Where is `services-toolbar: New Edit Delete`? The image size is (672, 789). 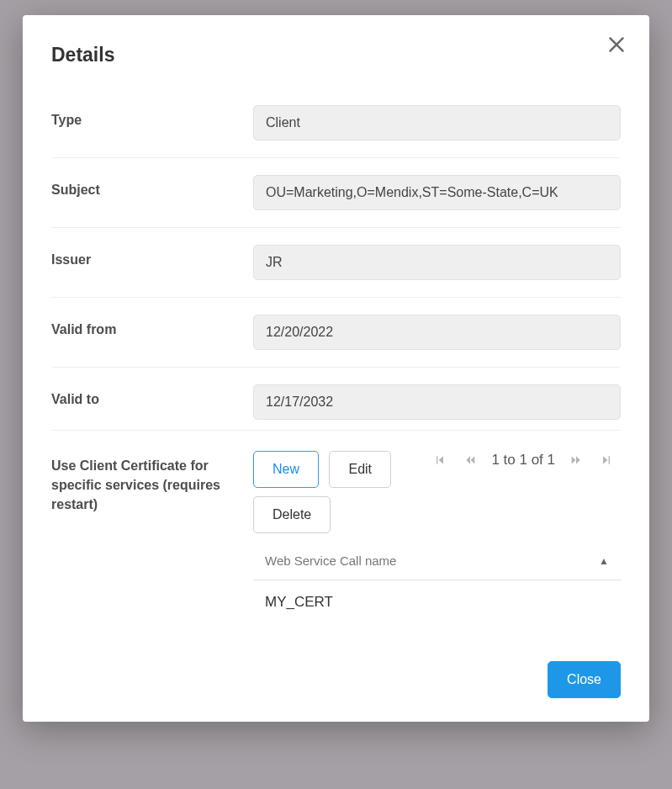
services-toolbar: New Edit Delete is located at coordinates (437, 492).